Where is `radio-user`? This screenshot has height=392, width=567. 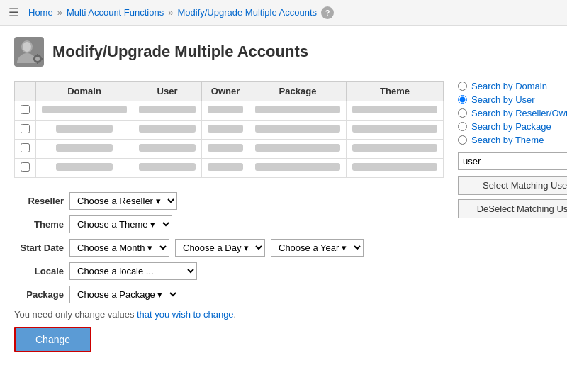
radio-user is located at coordinates (462, 99).